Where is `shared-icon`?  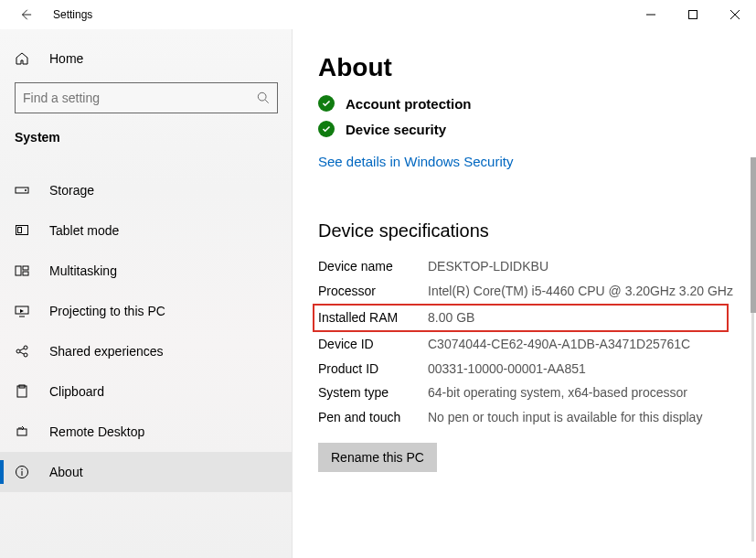 shared-icon is located at coordinates (24, 351).